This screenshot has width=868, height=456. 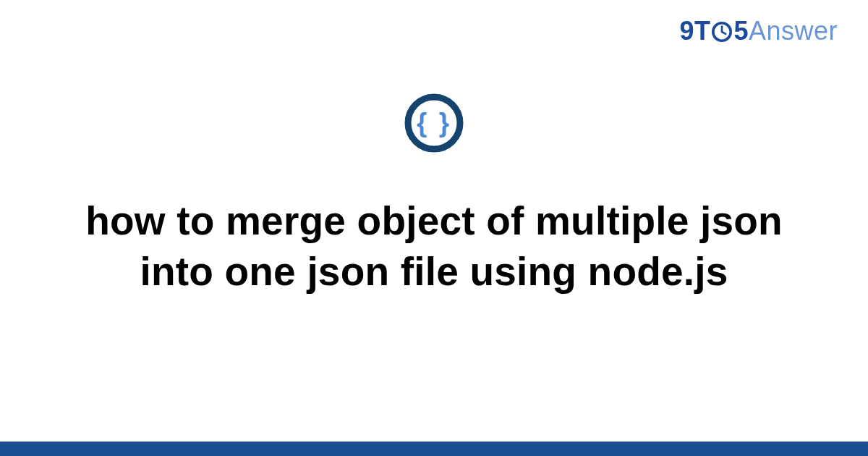 What do you see at coordinates (434, 124) in the screenshot?
I see `json-braces-icon: { }` at bounding box center [434, 124].